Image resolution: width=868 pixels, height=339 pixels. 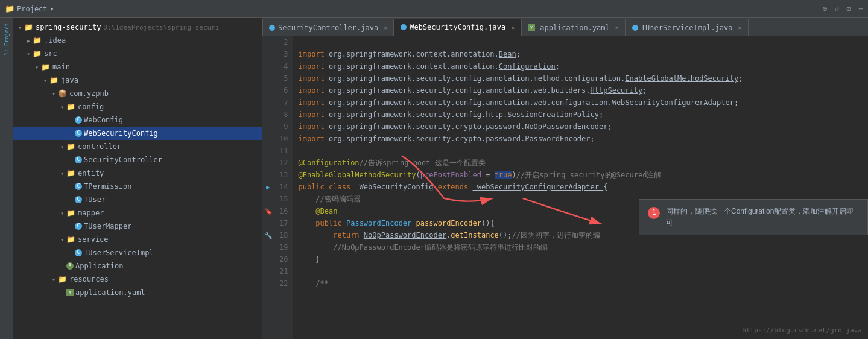 What do you see at coordinates (7, 39) in the screenshot?
I see `project-side-icon: 1: Project` at bounding box center [7, 39].